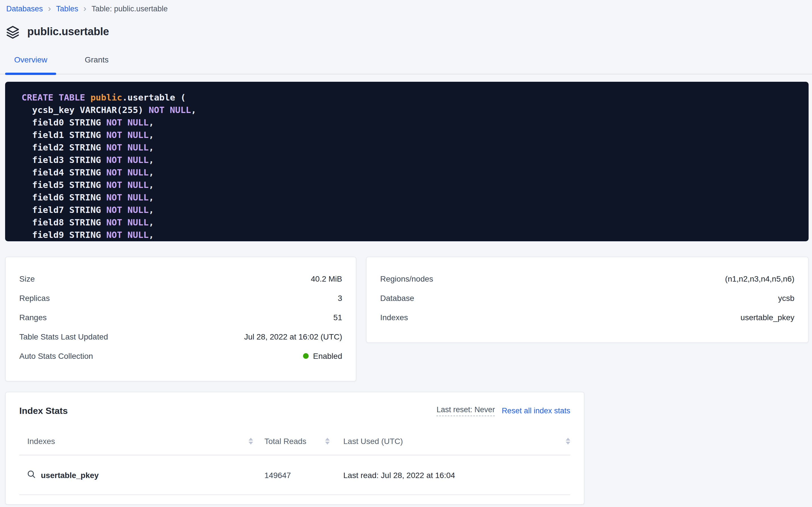  Describe the element at coordinates (373, 441) in the screenshot. I see `column-label: Last Used (UTC)` at that location.